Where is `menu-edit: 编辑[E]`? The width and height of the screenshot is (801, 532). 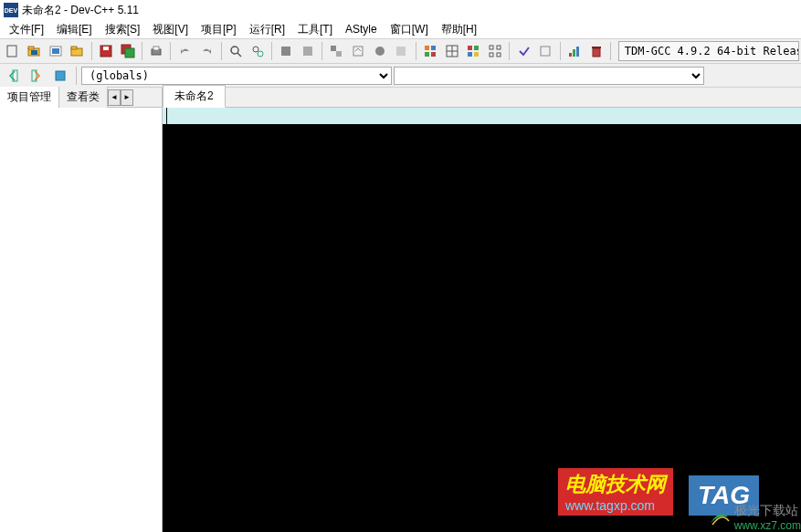 menu-edit: 编辑[E] is located at coordinates (75, 29).